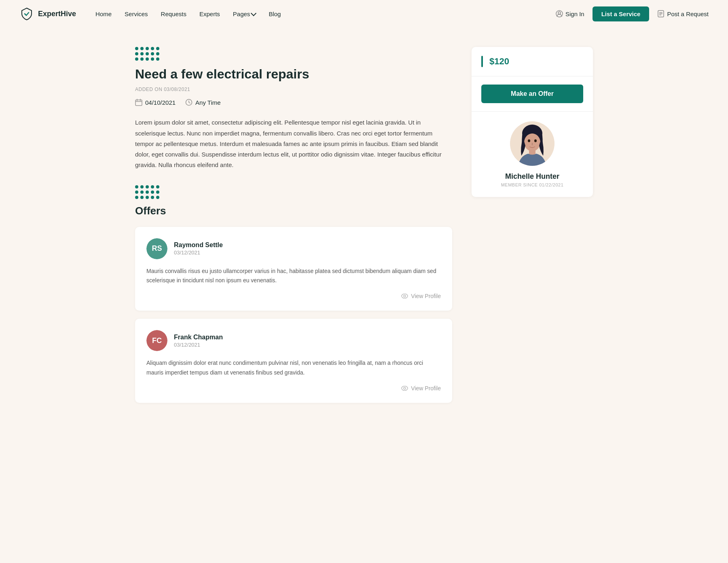  I want to click on offer-header-2: FC Frank Chapman 03/12/2021, so click(294, 341).